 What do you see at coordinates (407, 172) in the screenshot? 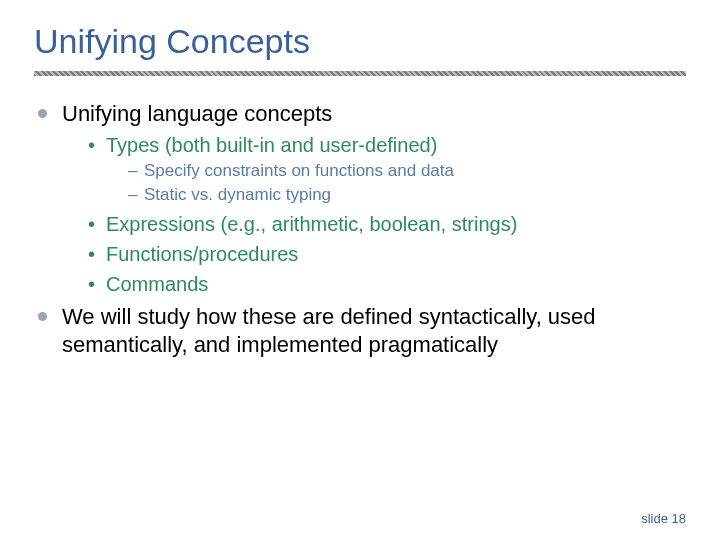
I see `list-item: Specify constraints on functions and dat…` at bounding box center [407, 172].